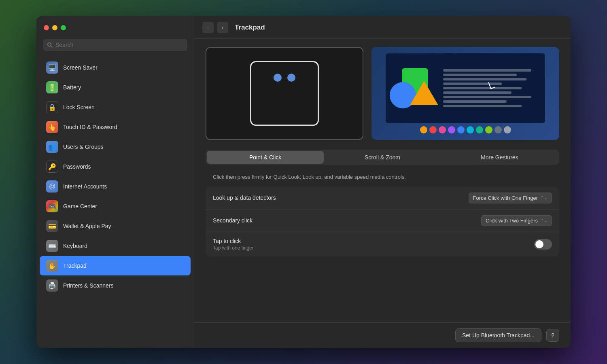  Describe the element at coordinates (382, 244) in the screenshot. I see `tap-to-click-row: Tap to click Tap with one finger` at that location.